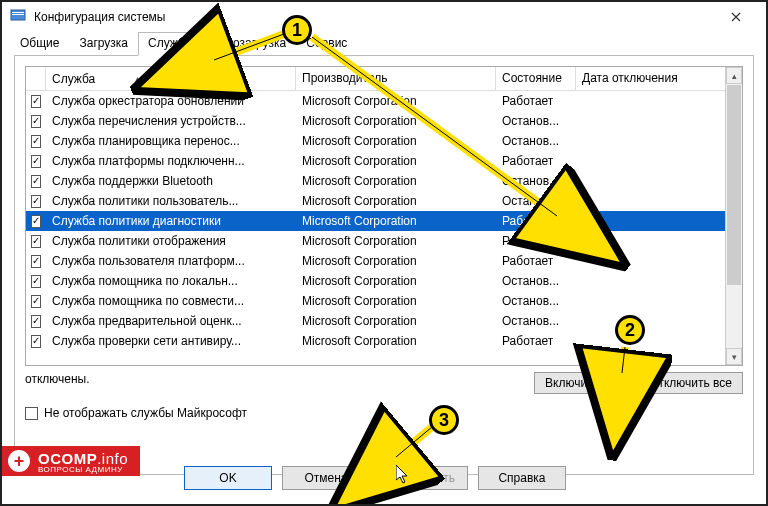 The height and width of the screenshot is (506, 768). What do you see at coordinates (171, 78) in the screenshot?
I see `col-name: Служба▴` at bounding box center [171, 78].